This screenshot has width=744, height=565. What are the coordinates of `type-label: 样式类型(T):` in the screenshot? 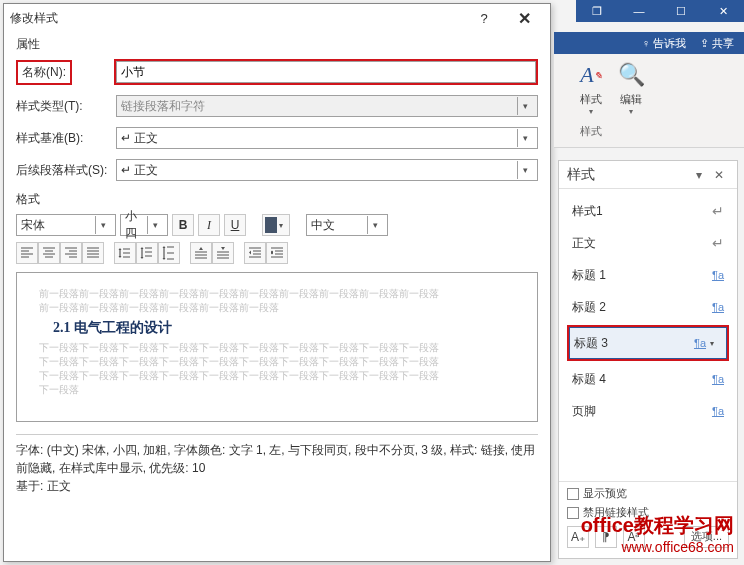 It's located at (66, 106).